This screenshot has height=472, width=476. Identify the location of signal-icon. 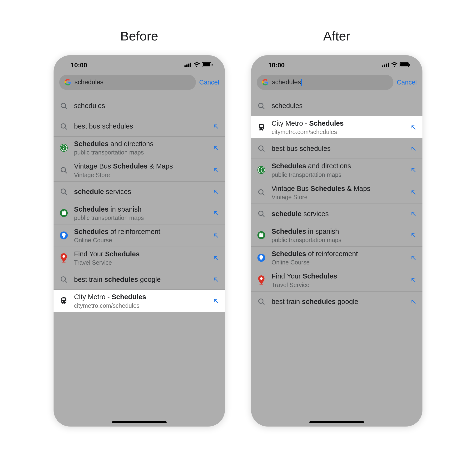
(188, 65).